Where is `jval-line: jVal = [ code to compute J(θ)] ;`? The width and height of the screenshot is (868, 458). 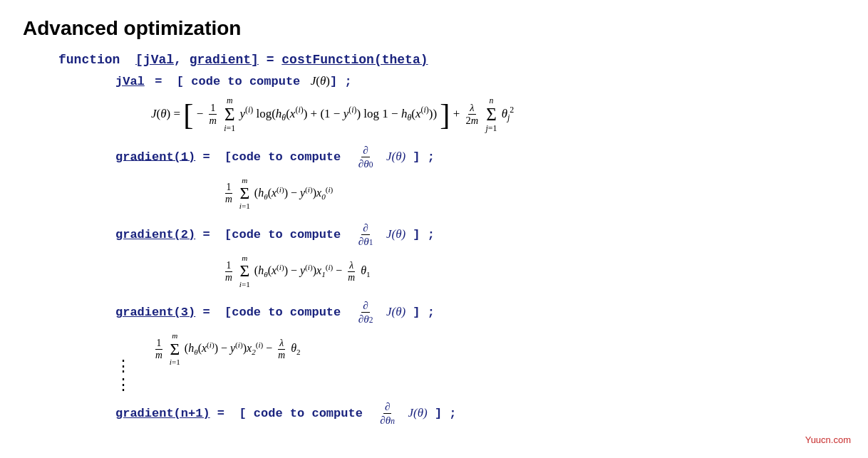 jval-line: jVal = [ code to compute J(θ)] ; is located at coordinates (480, 81).